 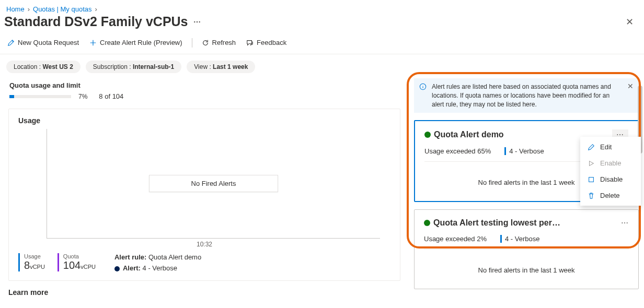 I want to click on alert-title: Quota Alert testing lowest per…, so click(x=492, y=223).